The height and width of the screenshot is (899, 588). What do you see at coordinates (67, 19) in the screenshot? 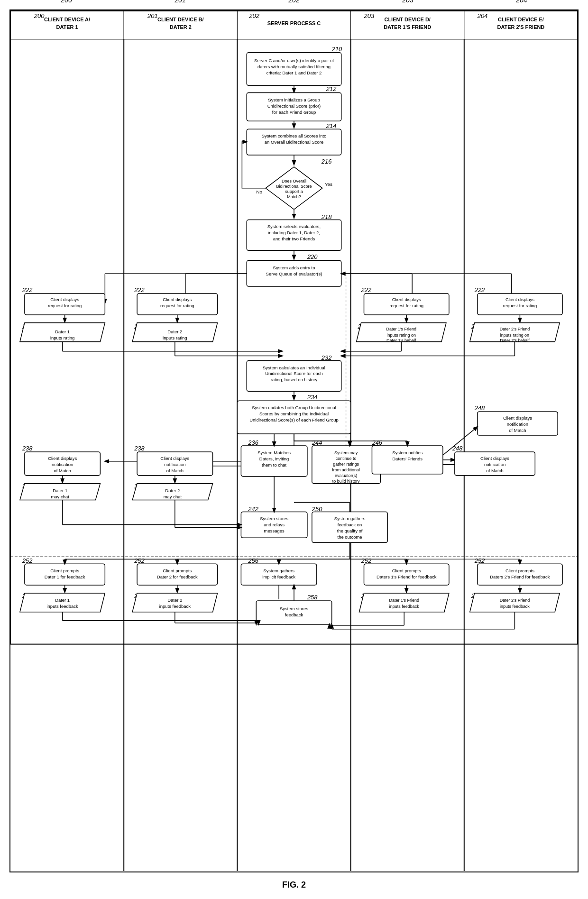
I see `svg-text: CLIENT DEVICE A/` at bounding box center [67, 19].